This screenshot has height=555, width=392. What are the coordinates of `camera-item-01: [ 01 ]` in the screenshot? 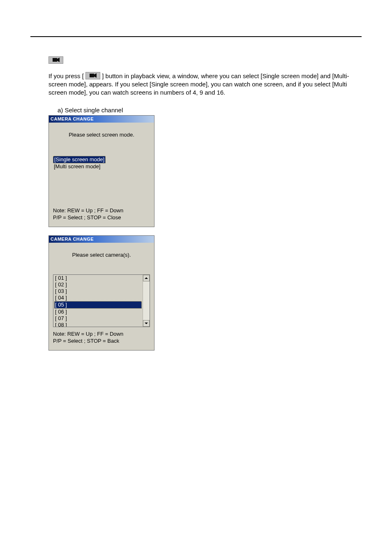 It's located at (98, 278).